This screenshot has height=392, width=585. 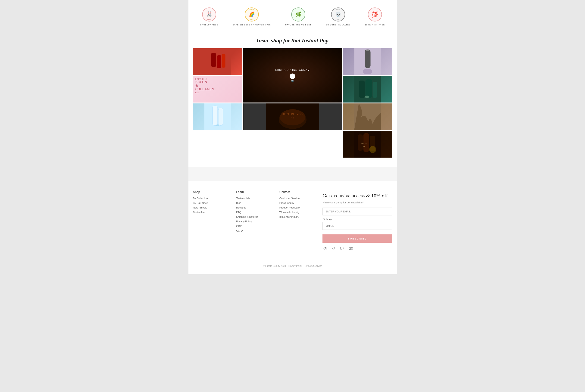 What do you see at coordinates (252, 14) in the screenshot?
I see `color-safe-icon: 🌈 COLOR SAFE` at bounding box center [252, 14].